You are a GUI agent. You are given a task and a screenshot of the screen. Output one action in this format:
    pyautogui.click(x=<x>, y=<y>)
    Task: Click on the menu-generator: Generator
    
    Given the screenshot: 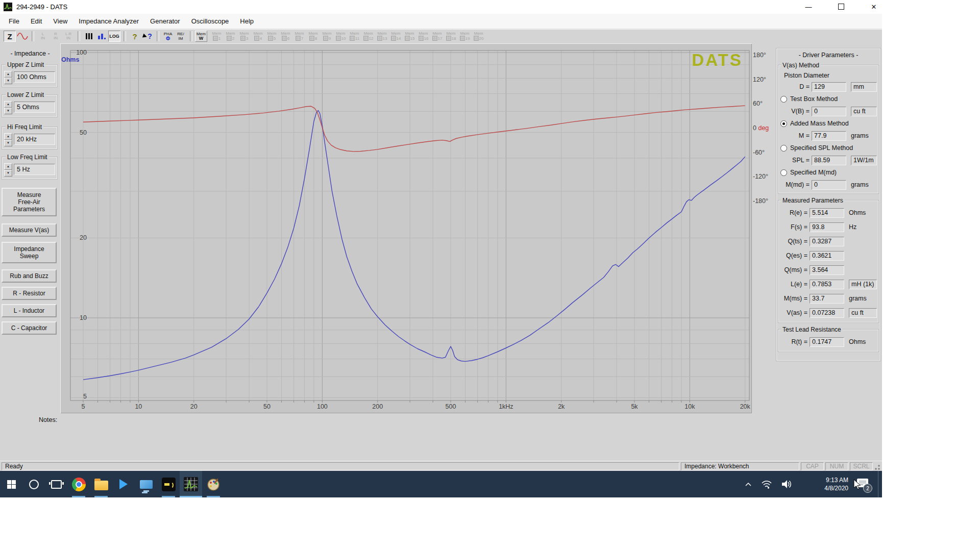 What is the action you would take?
    pyautogui.click(x=165, y=21)
    